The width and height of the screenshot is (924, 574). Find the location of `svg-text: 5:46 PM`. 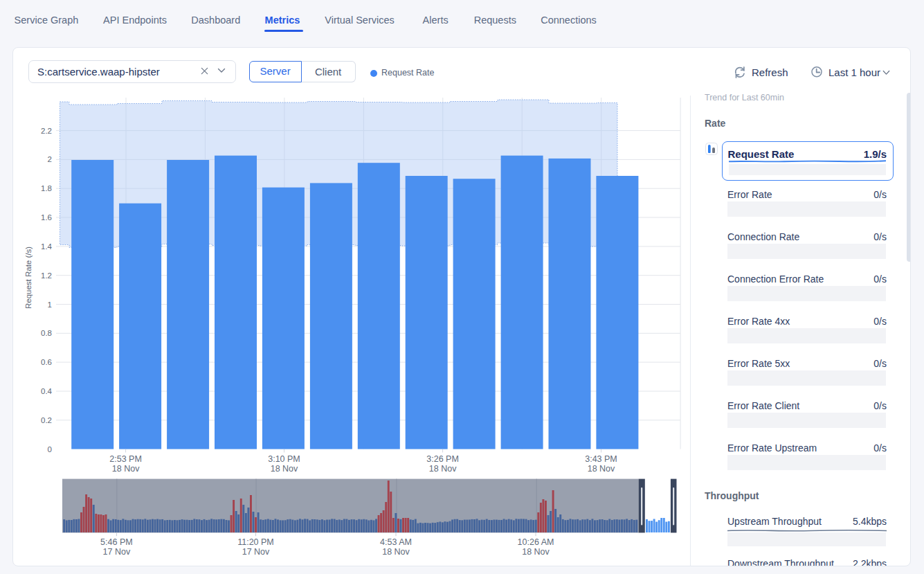

svg-text: 5:46 PM is located at coordinates (116, 542).